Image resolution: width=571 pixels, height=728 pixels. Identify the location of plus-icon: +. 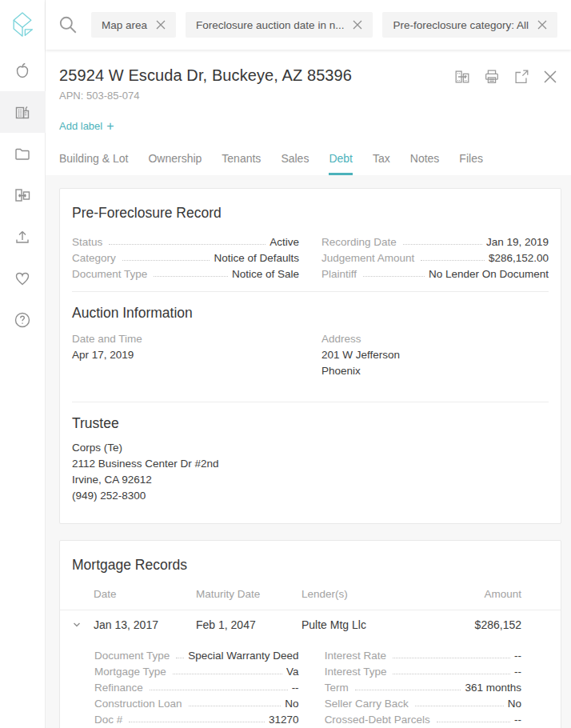
(110, 126).